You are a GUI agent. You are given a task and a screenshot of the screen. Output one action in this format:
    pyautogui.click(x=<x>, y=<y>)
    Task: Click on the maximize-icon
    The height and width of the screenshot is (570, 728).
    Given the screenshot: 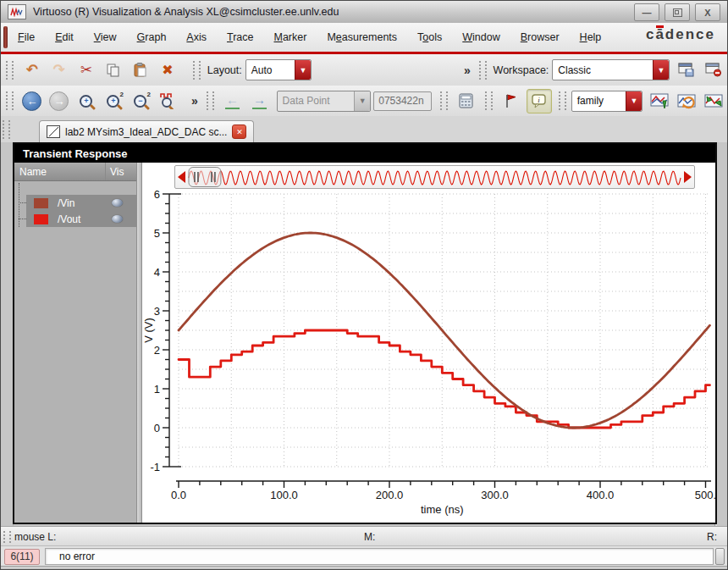 What is the action you would take?
    pyautogui.click(x=677, y=13)
    